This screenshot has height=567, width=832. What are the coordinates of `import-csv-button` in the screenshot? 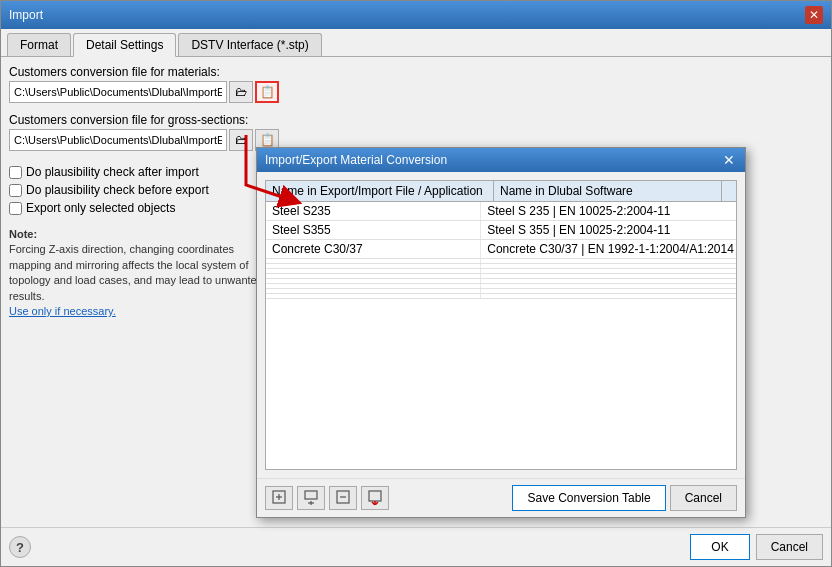 It's located at (375, 498).